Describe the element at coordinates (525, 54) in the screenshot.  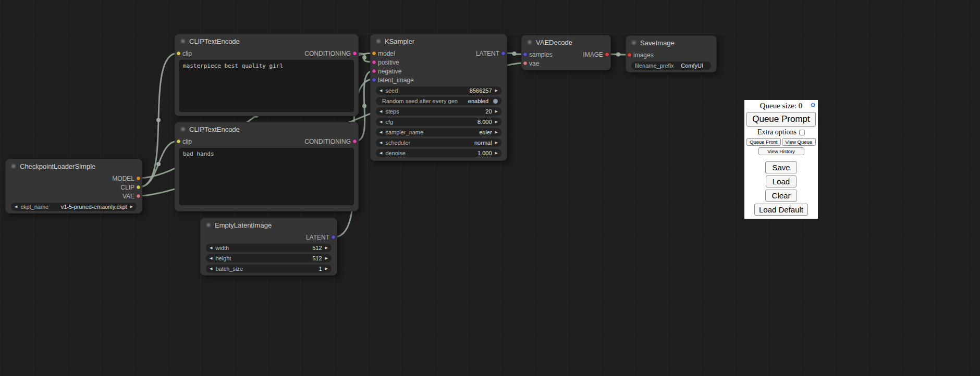
I see `samples-input-slot` at that location.